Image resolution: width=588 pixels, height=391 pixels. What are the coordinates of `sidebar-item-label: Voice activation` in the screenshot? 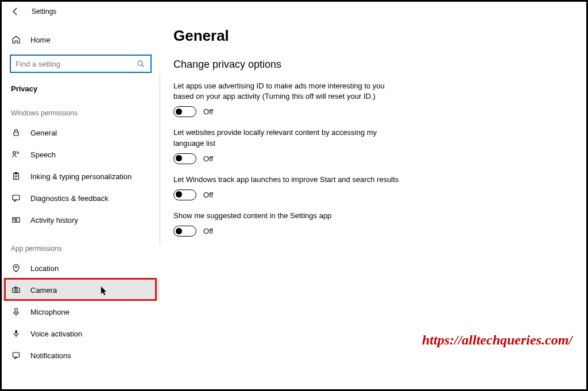 It's located at (56, 334).